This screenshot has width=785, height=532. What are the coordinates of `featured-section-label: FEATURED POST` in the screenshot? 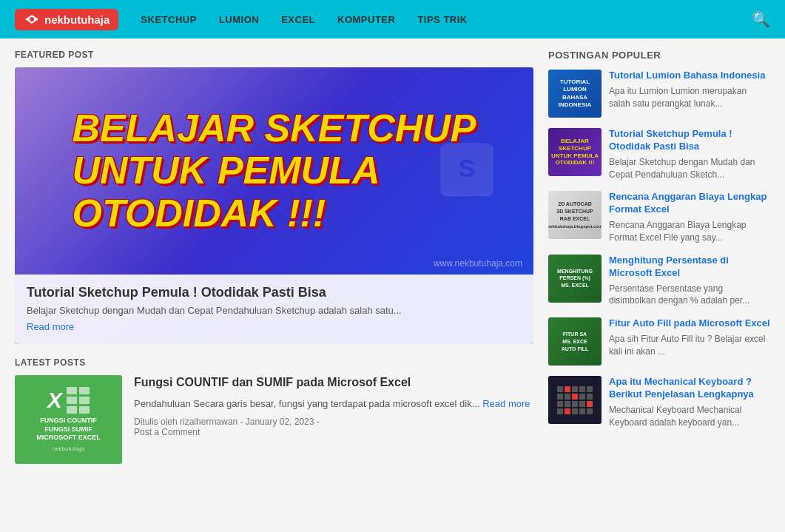 It's located at (274, 55).